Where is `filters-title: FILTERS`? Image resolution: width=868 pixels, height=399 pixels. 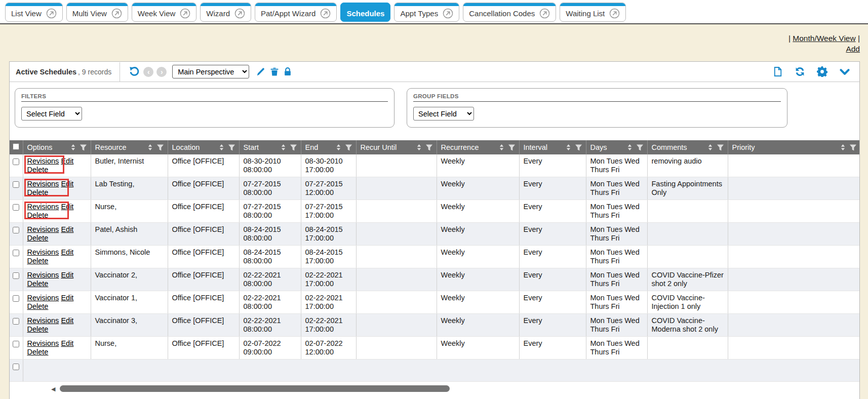 filters-title: FILTERS is located at coordinates (205, 97).